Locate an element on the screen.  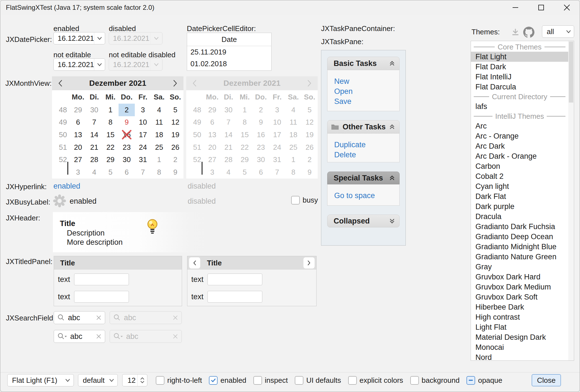
theme-list-item: Flat IntelliJ is located at coordinates (520, 77).